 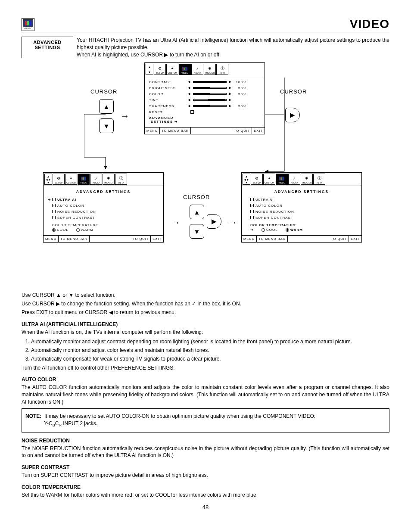 I want to click on intro-row: ADVANCED SETTINGS Your HITACHI Projectio…, so click(x=206, y=47).